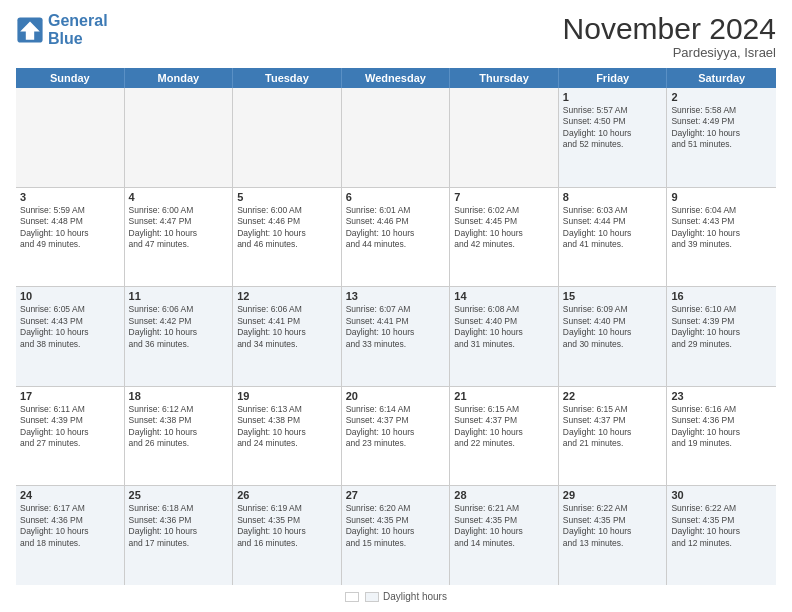  What do you see at coordinates (70, 436) in the screenshot?
I see `day-cell-17: 17Sunrise: 6:11 AMSunset: 4:39 PMDayligh…` at bounding box center [70, 436].